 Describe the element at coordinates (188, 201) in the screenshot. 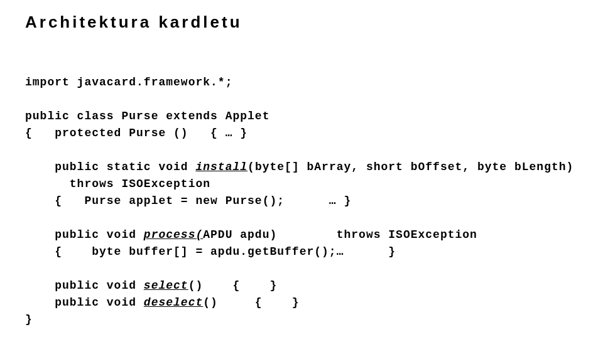

I see `code-line-body1: { Purse applet = new Purse(); … }` at that location.